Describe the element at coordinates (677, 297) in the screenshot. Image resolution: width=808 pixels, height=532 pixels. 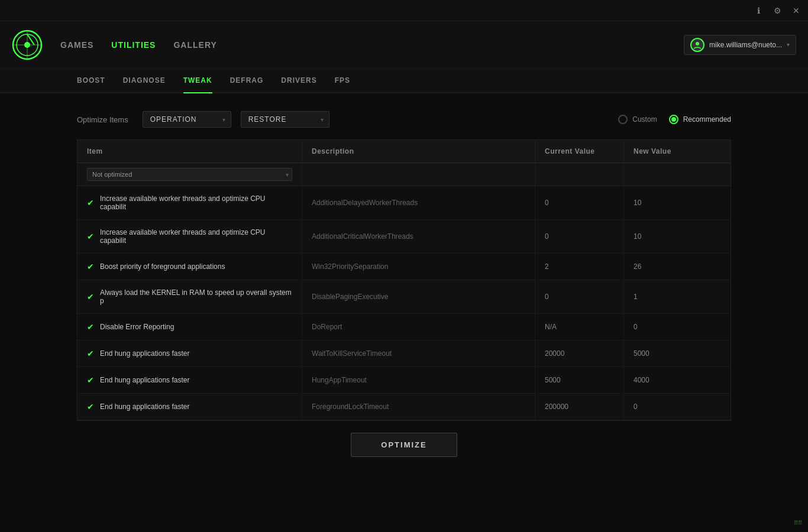
I see `cell-new-value: 1` at that location.